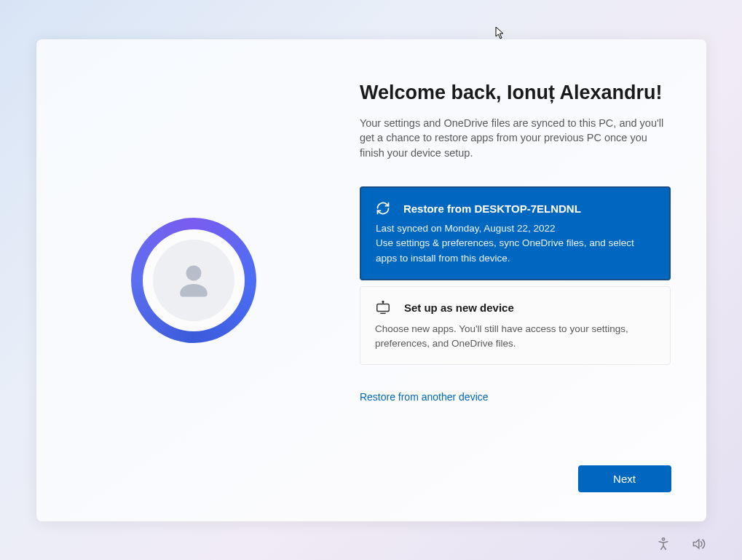 This screenshot has height=560, width=742. I want to click on new-option-title: Set up as new device, so click(459, 307).